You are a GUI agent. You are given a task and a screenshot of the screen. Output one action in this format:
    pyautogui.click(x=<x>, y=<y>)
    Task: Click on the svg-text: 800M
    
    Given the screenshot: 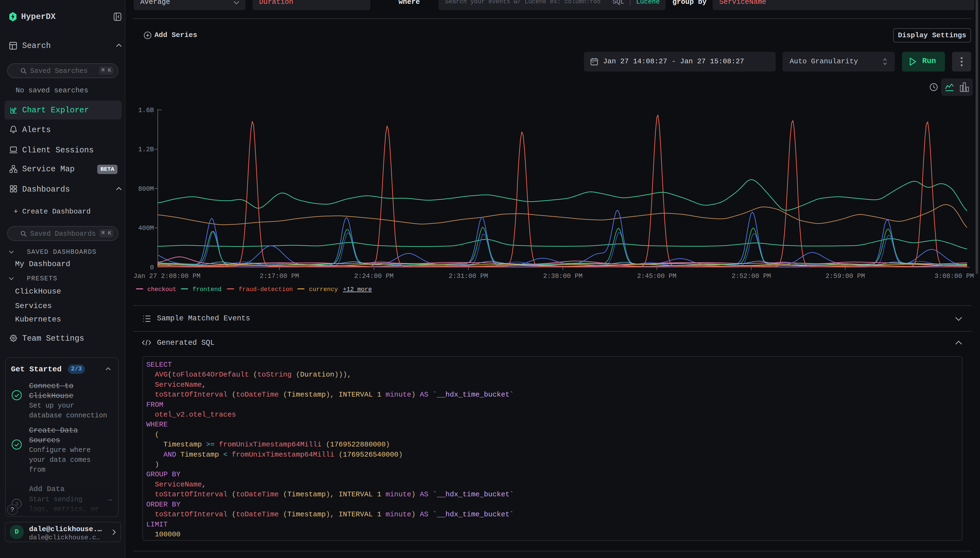 What is the action you would take?
    pyautogui.click(x=146, y=189)
    